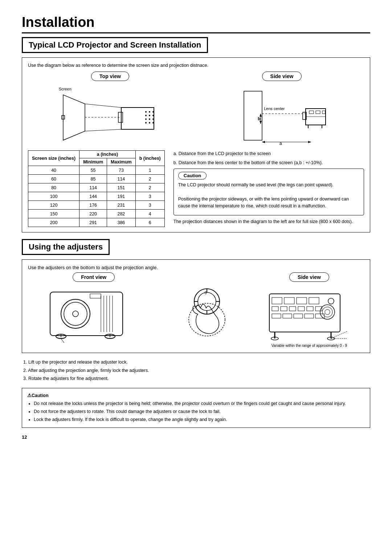 Image resolution: width=392 pixels, height=555 pixels. I want to click on typical-section-heading: Typical LCD Projector and Screen Install…, so click(115, 45).